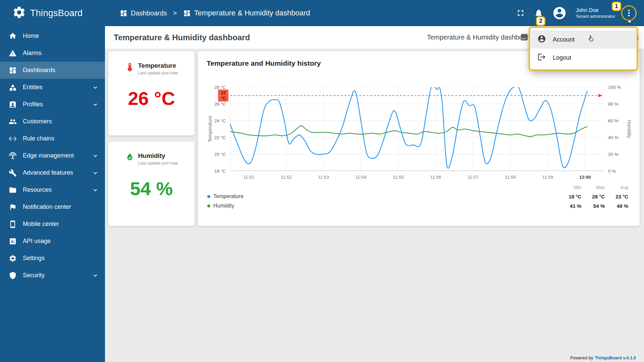 This screenshot has height=362, width=644. Describe the element at coordinates (418, 197) in the screenshot. I see `chart-legend: Min Max Avg Temperature 18 °C 28 °C 23 °…` at that location.